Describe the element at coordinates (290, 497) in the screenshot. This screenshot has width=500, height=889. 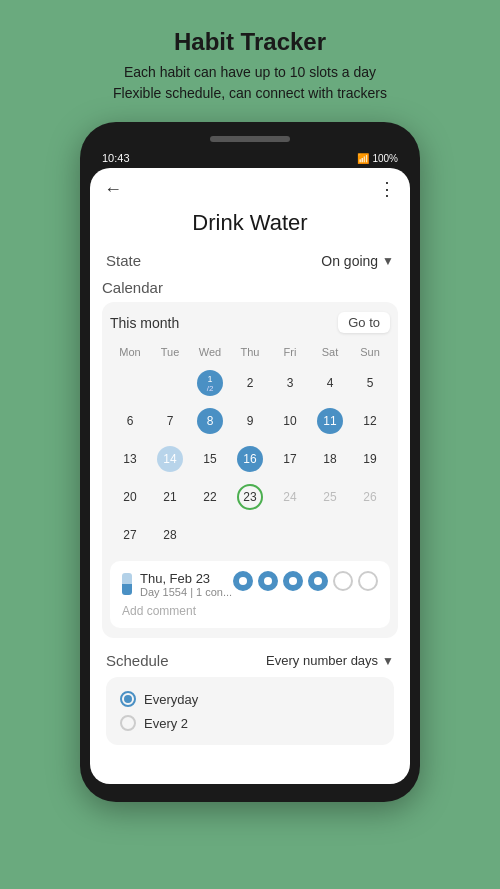
I see `cal-cell: 24` at that location.